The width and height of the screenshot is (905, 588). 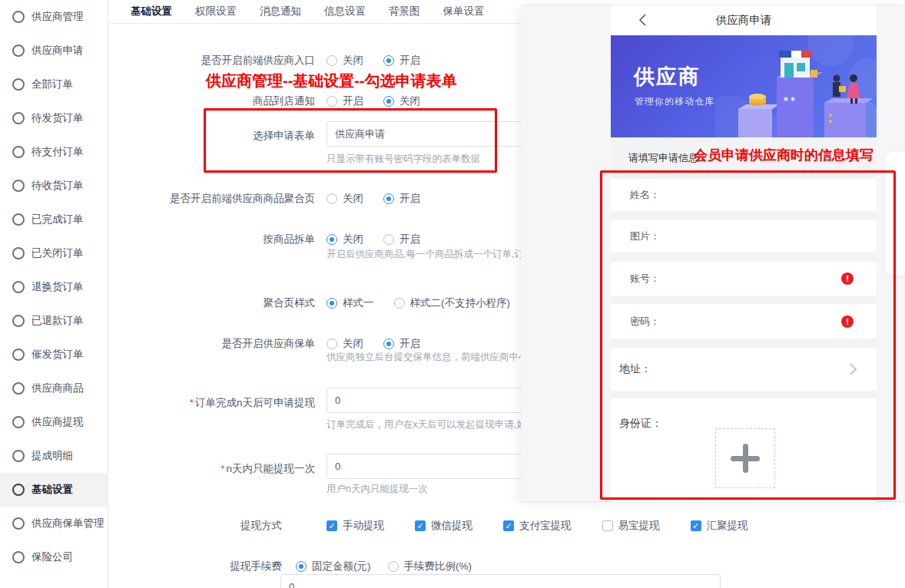 I want to click on sidebar-item-refunded-orders: 已退款订单, so click(x=54, y=321).